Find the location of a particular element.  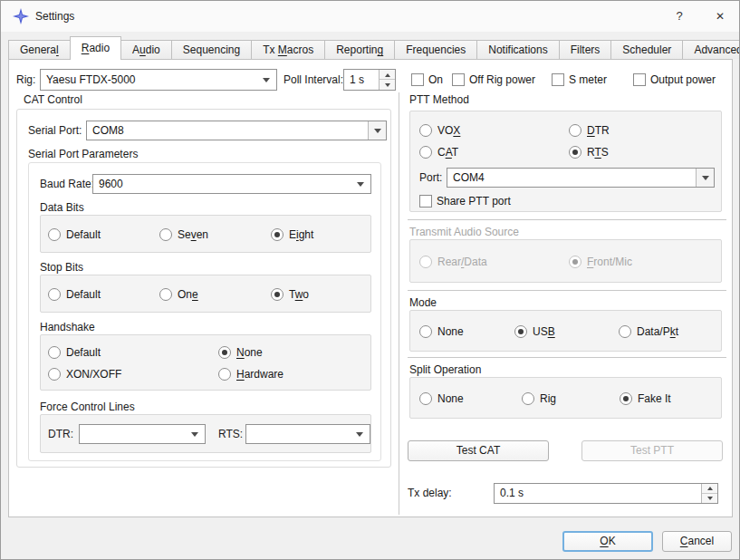

tab-general: General is located at coordinates (40, 49).